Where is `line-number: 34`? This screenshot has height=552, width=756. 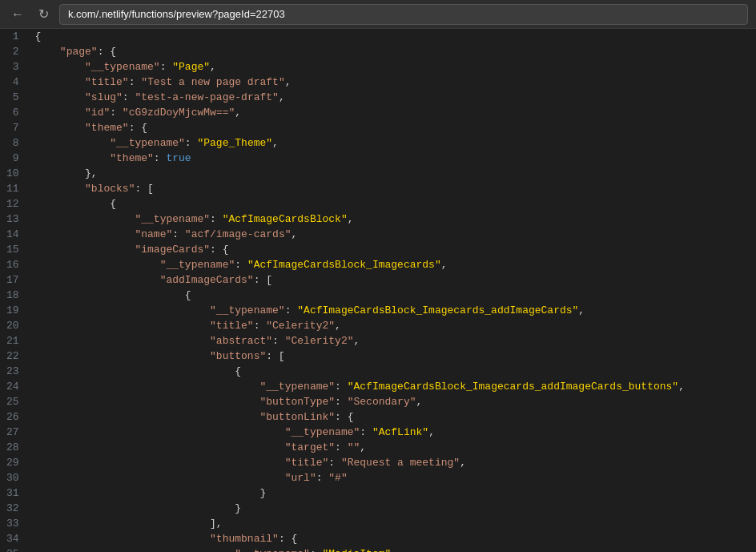
line-number: 34 is located at coordinates (14, 538).